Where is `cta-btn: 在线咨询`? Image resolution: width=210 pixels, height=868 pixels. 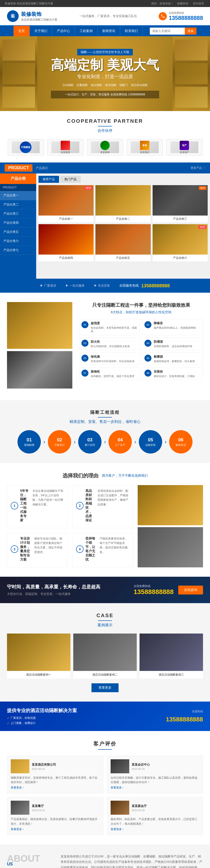 cta-btn: 在线咨询 is located at coordinates (190, 590).